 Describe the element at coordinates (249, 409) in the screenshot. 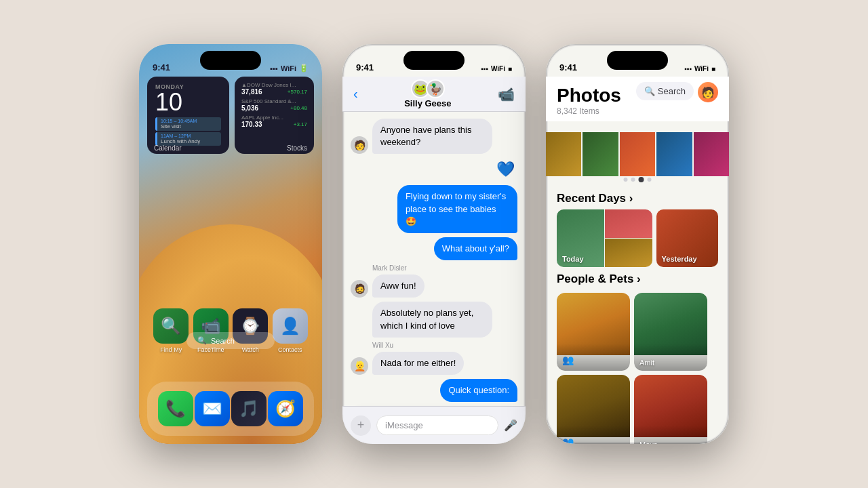

I see `dock-music: 🎵` at that location.